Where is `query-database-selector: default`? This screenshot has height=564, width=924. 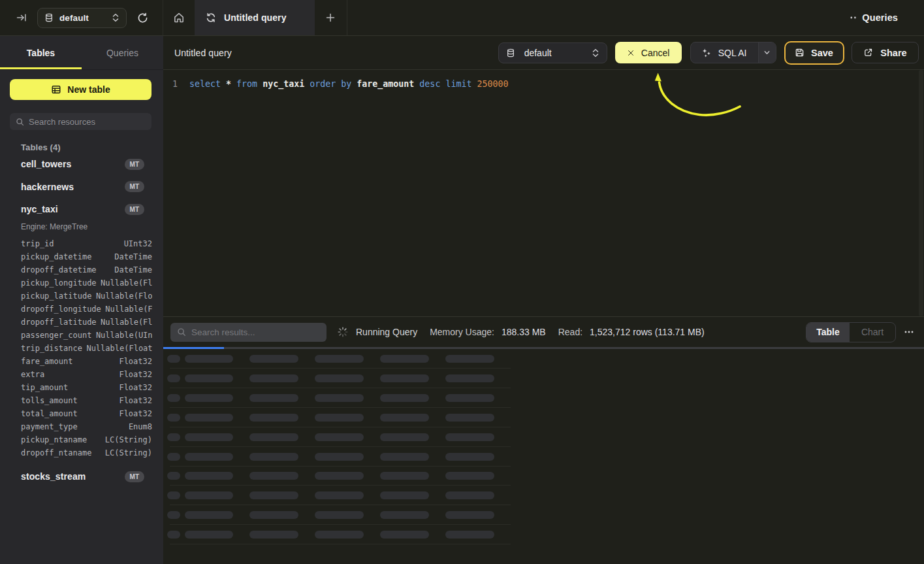 query-database-selector: default is located at coordinates (552, 53).